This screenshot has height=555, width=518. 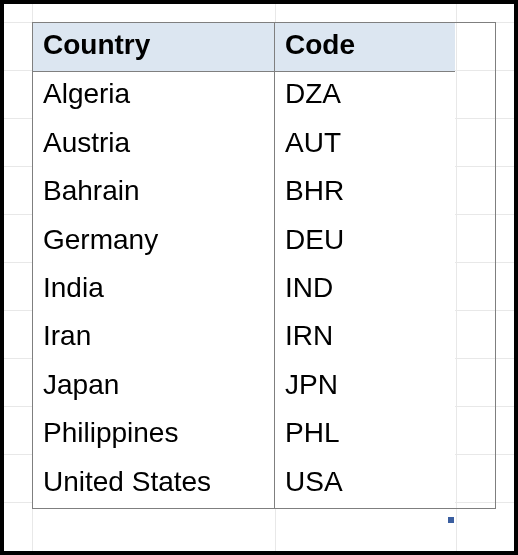 What do you see at coordinates (365, 387) in the screenshot?
I see `cell-code: JPN` at bounding box center [365, 387].